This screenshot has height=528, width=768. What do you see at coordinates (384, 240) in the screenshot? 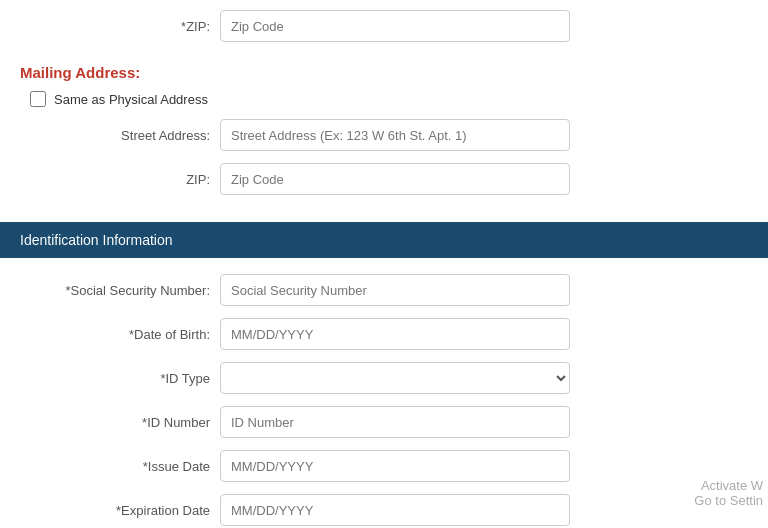
I see `identification-header: Identification Information` at bounding box center [384, 240].